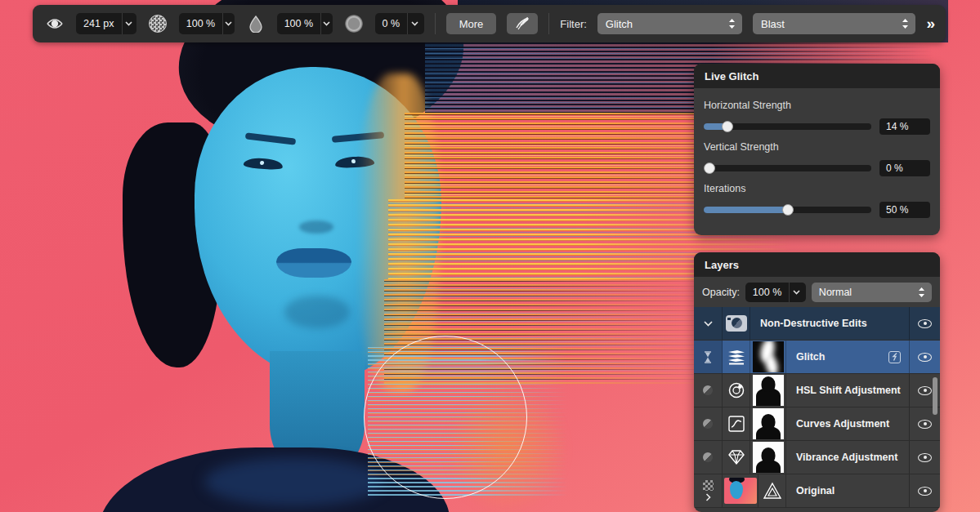  What do you see at coordinates (708, 323) in the screenshot?
I see `group-expand-chevron-icon` at bounding box center [708, 323].